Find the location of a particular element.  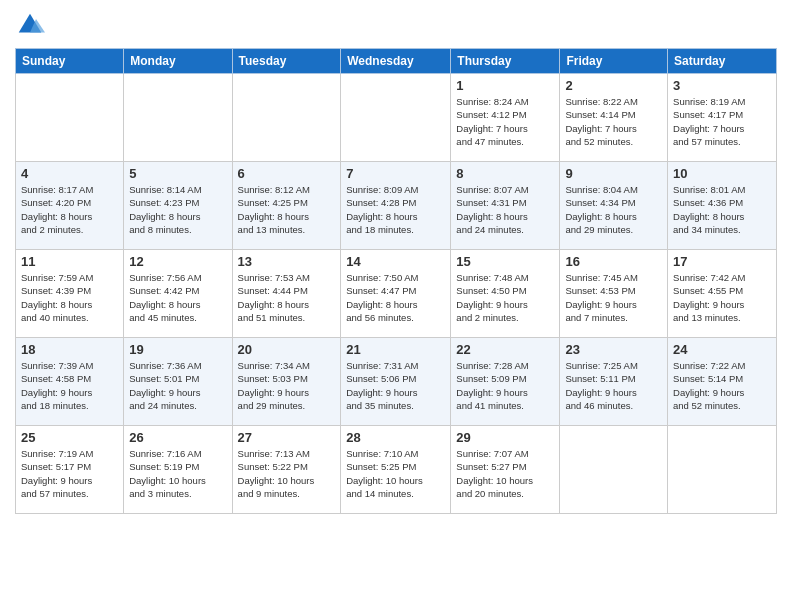

week-row-1: 1Sunrise: 8:24 AM Sunset: 4:12 PM Daylig… is located at coordinates (396, 118).